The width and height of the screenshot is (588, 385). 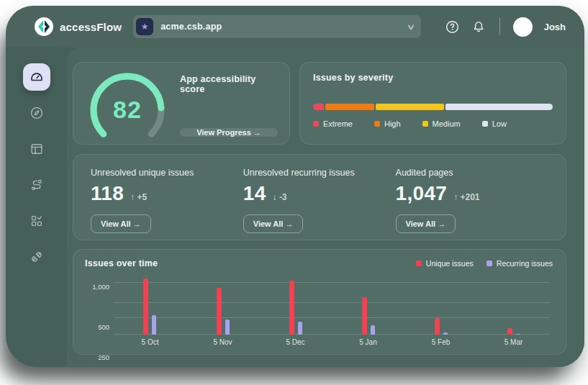 What do you see at coordinates (520, 263) in the screenshot?
I see `chart-legend-item: Recurring issues` at bounding box center [520, 263].